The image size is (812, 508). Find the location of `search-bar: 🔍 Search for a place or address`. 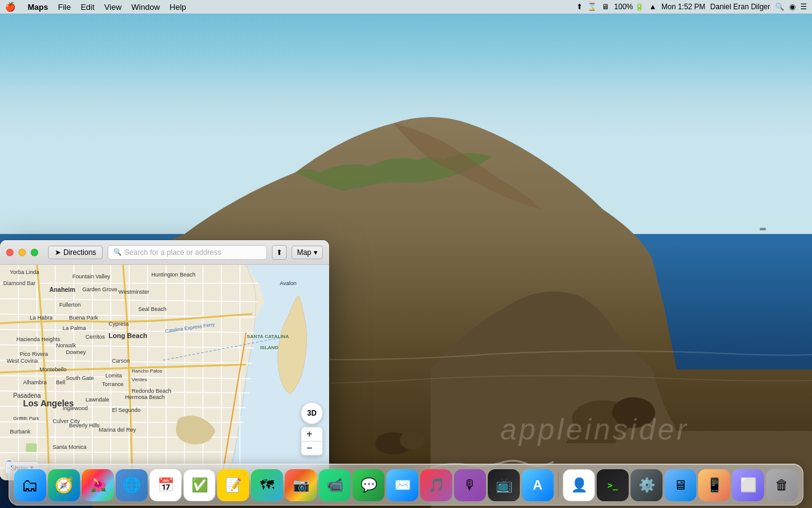

search-bar: 🔍 Search for a place or address is located at coordinates (187, 252).